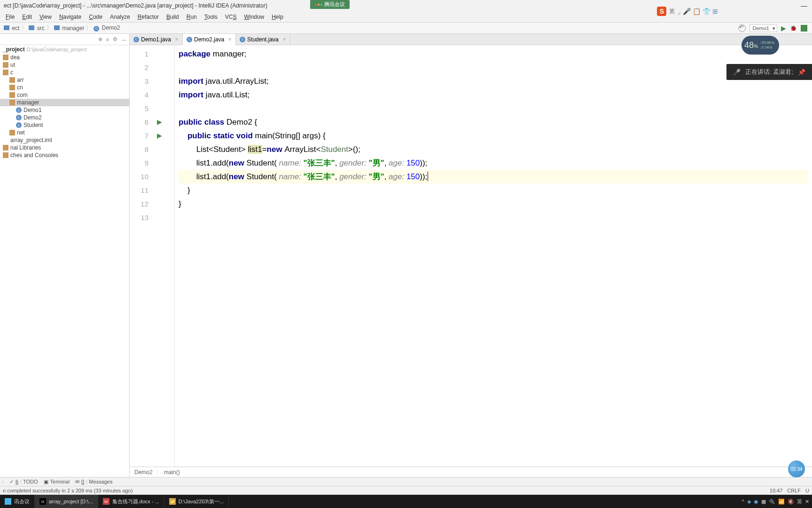 This screenshot has height=508, width=812. What do you see at coordinates (65, 57) in the screenshot?
I see `tree-item: dea` at bounding box center [65, 57].